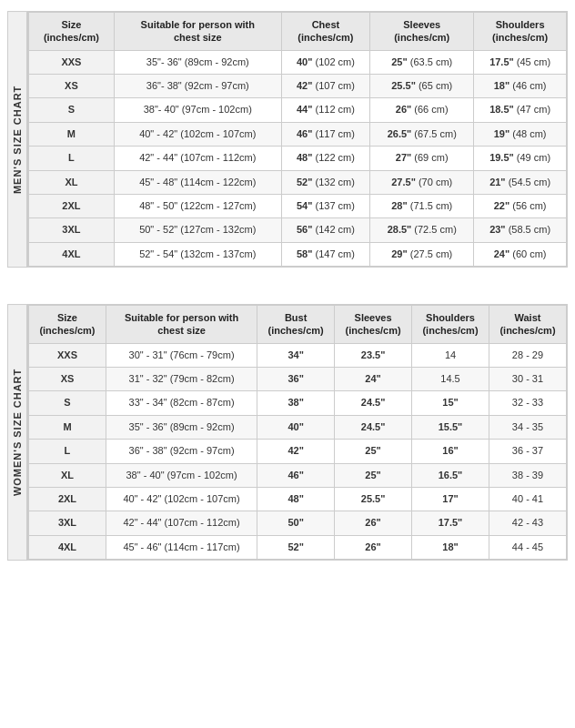 The width and height of the screenshot is (575, 728). Describe the element at coordinates (422, 134) in the screenshot. I see `table-cell: 26.5" (67.5 cm)` at that location.